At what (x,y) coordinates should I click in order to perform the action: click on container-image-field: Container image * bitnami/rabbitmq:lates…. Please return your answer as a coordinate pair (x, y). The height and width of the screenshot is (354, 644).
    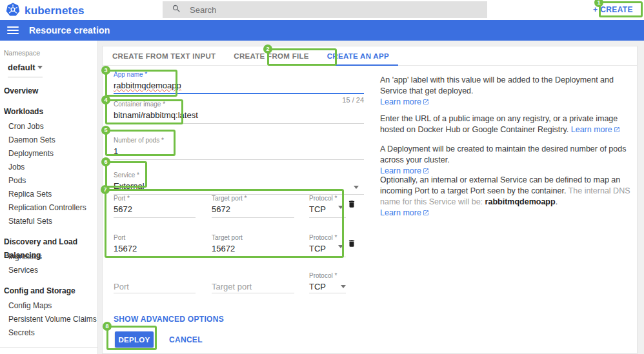
    Looking at the image, I should click on (239, 112).